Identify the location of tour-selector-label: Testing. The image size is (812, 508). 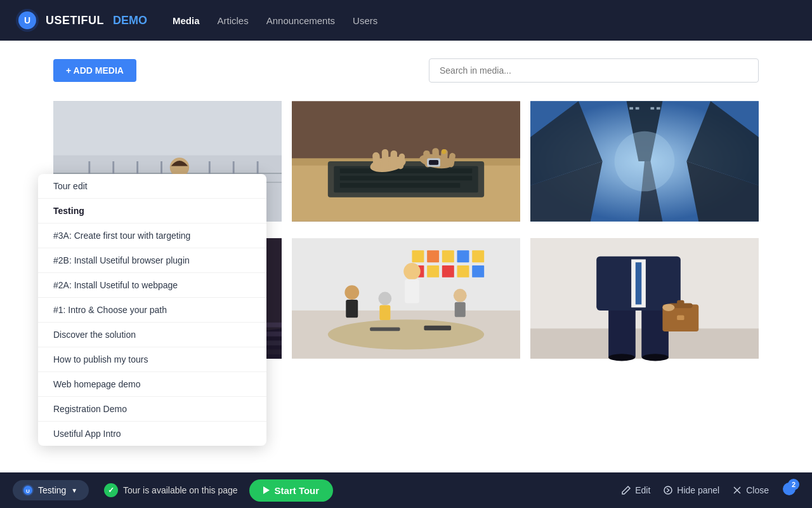
(52, 490).